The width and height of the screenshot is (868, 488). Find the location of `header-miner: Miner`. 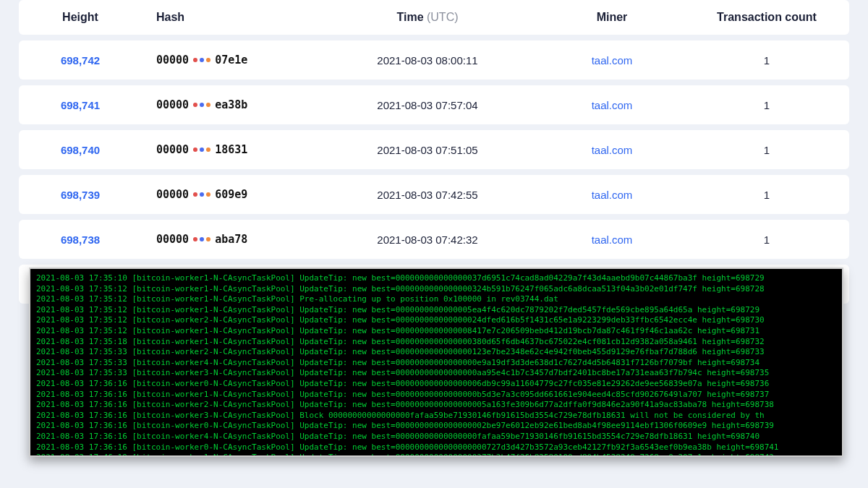

header-miner: Miner is located at coordinates (612, 17).